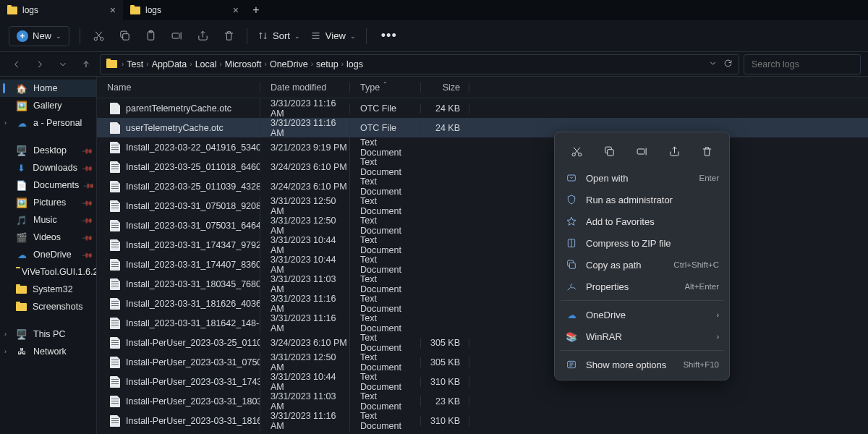 The image size is (868, 434). I want to click on breadcrumb: setup, so click(327, 64).